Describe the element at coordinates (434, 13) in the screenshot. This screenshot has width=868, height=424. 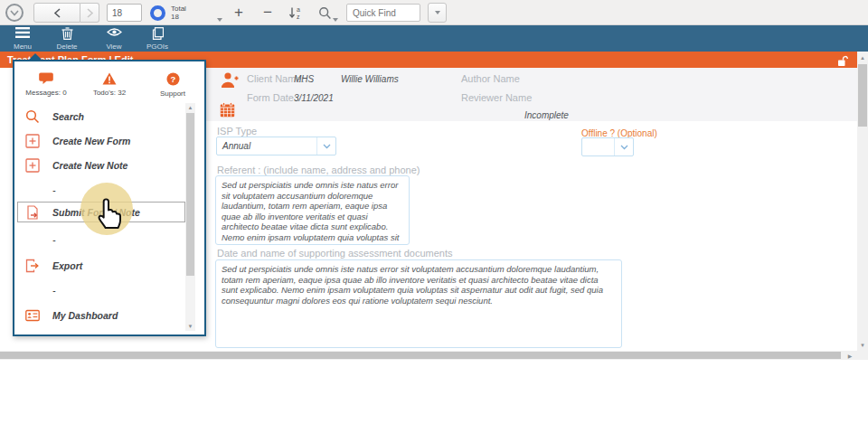
I see `top-toolbar: Total 18 + − a z` at that location.